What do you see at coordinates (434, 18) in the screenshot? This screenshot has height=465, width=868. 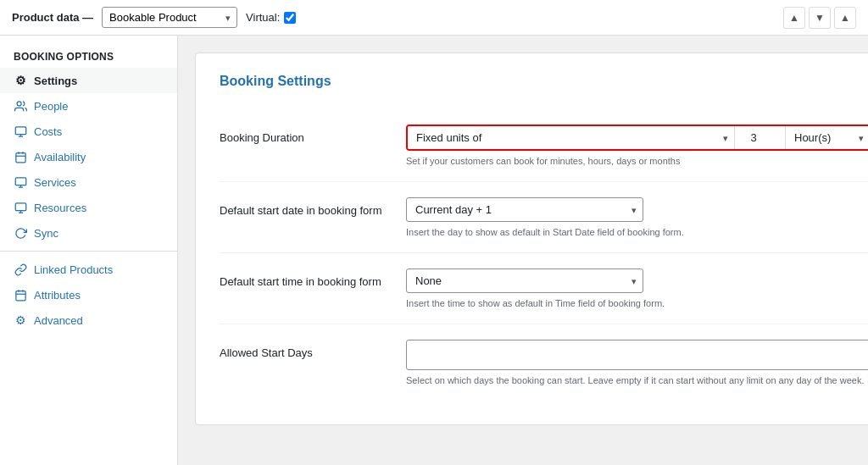 I see `top-bar: Product data — Bookable Product Simple p…` at bounding box center [434, 18].